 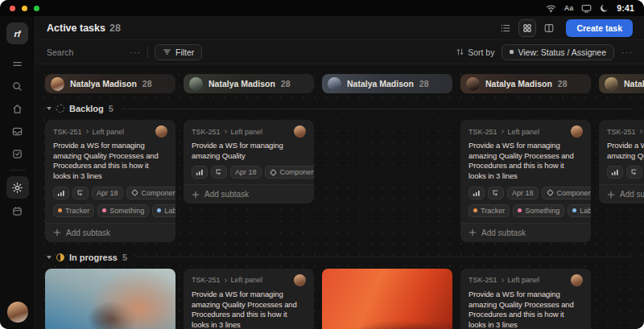 What do you see at coordinates (24, 8) in the screenshot?
I see `window-controls` at bounding box center [24, 8].